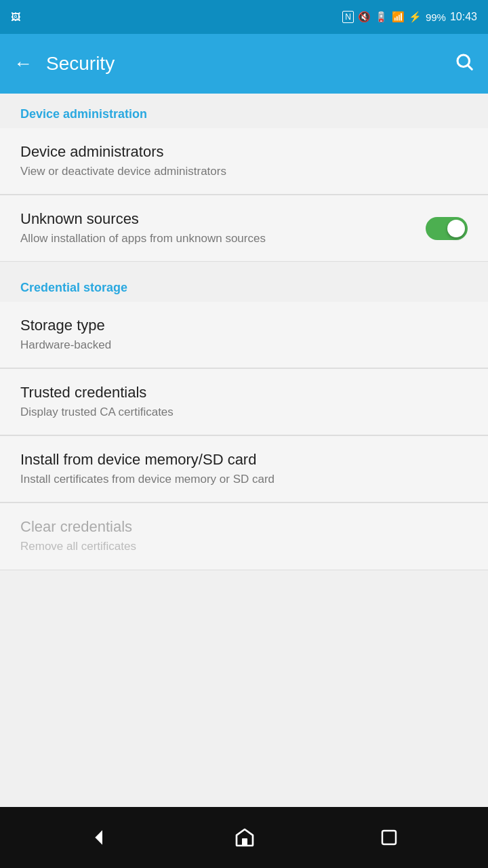  Describe the element at coordinates (250, 64) in the screenshot. I see `page-title: Security` at that location.